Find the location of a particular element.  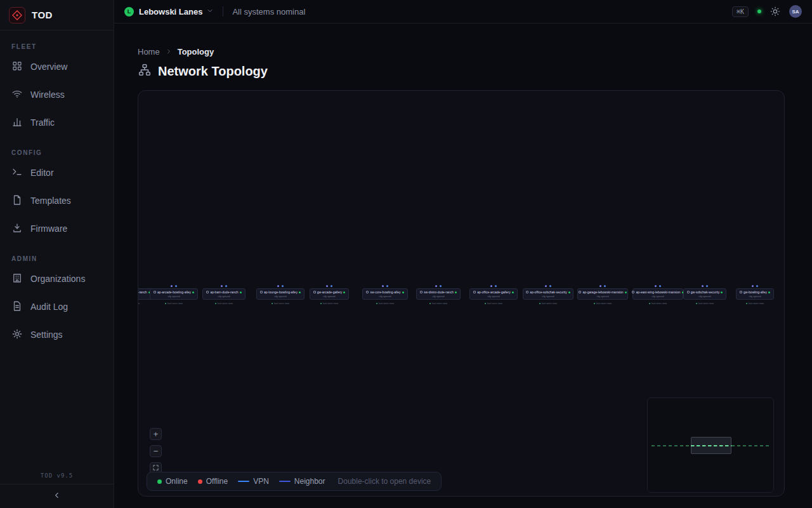

device-card: ap-arcade-bowling-alley cfg synced is located at coordinates (174, 294).